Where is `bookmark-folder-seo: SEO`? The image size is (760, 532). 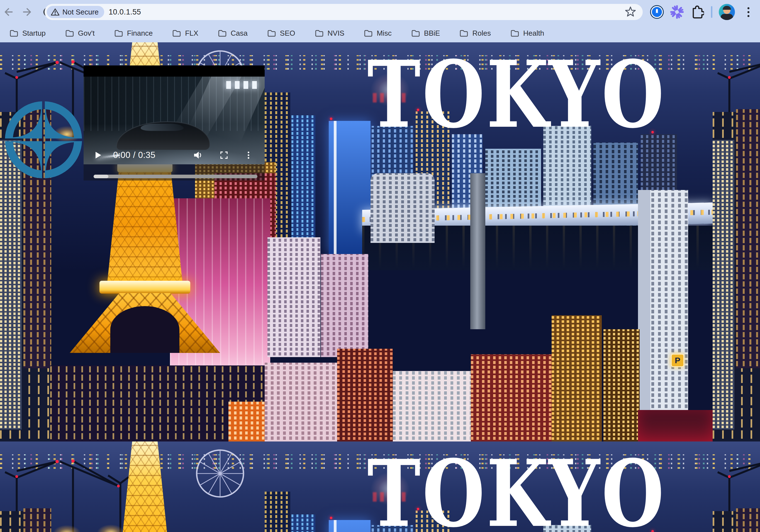 bookmark-folder-seo: SEO is located at coordinates (281, 33).